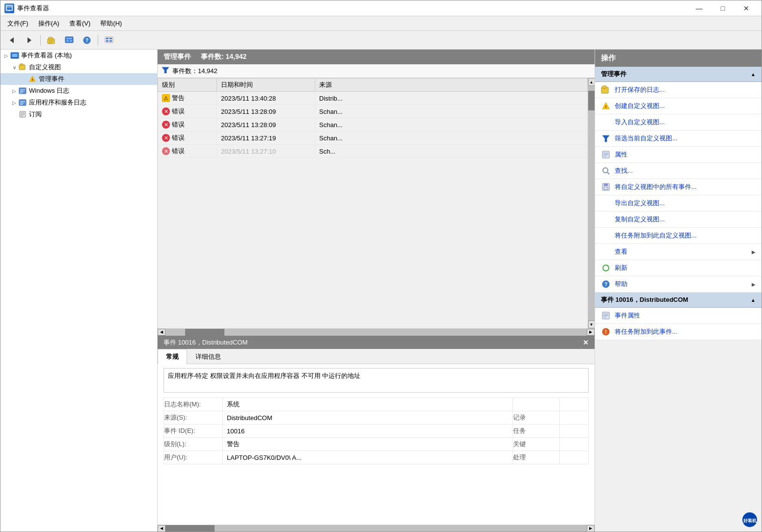 The image size is (762, 532). I want to click on col-datetime: 日期和时间, so click(266, 85).